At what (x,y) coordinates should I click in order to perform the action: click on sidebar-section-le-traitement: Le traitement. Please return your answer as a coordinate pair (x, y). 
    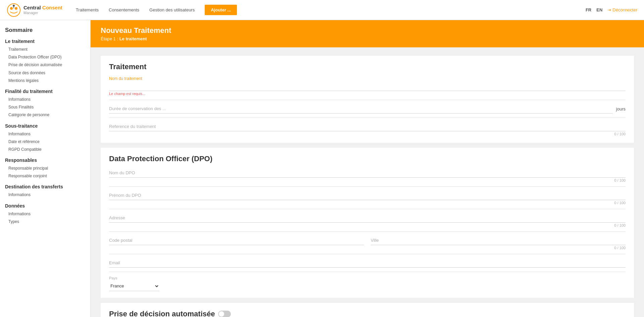
    Looking at the image, I should click on (45, 41).